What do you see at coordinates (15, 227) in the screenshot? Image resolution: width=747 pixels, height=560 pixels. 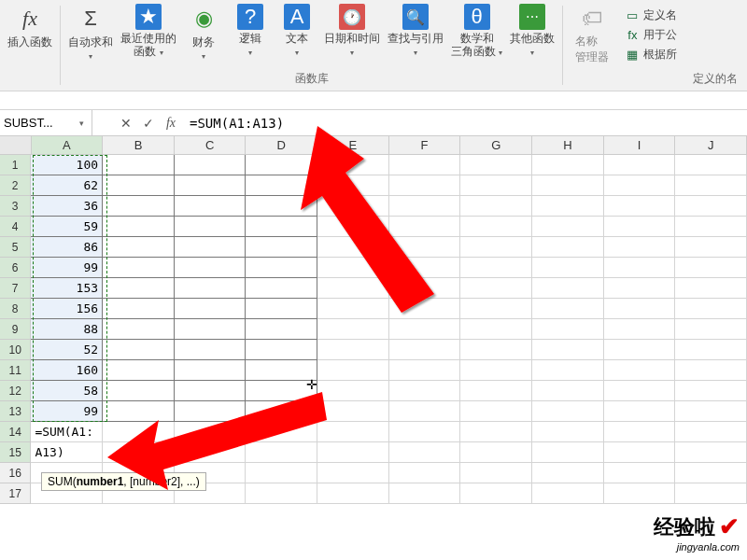 I see `row-header: 4` at bounding box center [15, 227].